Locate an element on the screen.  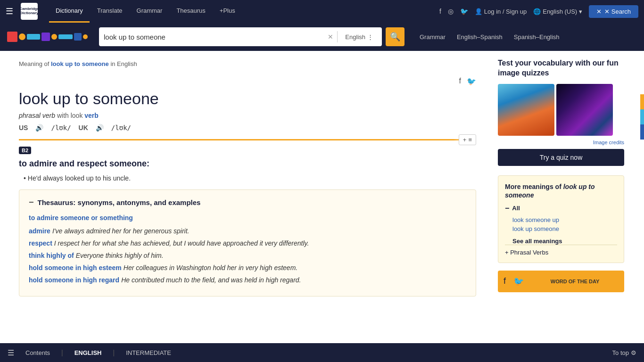
deco-area is located at coordinates (47, 37).